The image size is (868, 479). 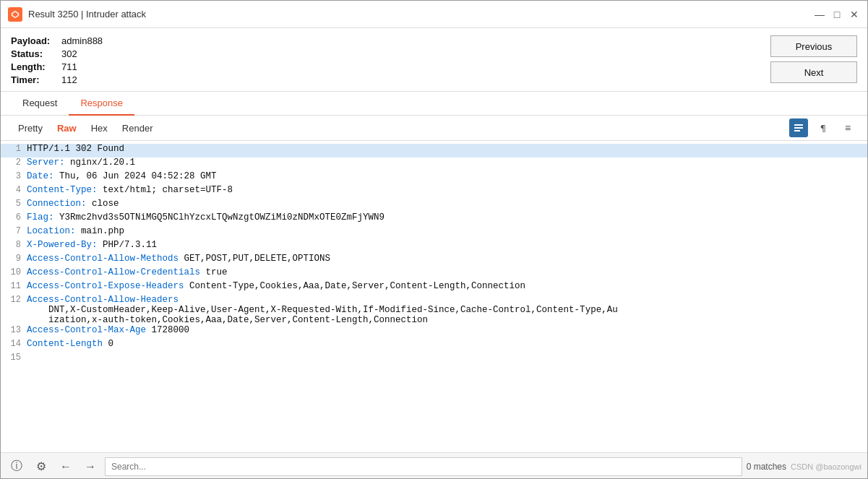 What do you see at coordinates (424, 467) in the screenshot?
I see `search-input` at bounding box center [424, 467].